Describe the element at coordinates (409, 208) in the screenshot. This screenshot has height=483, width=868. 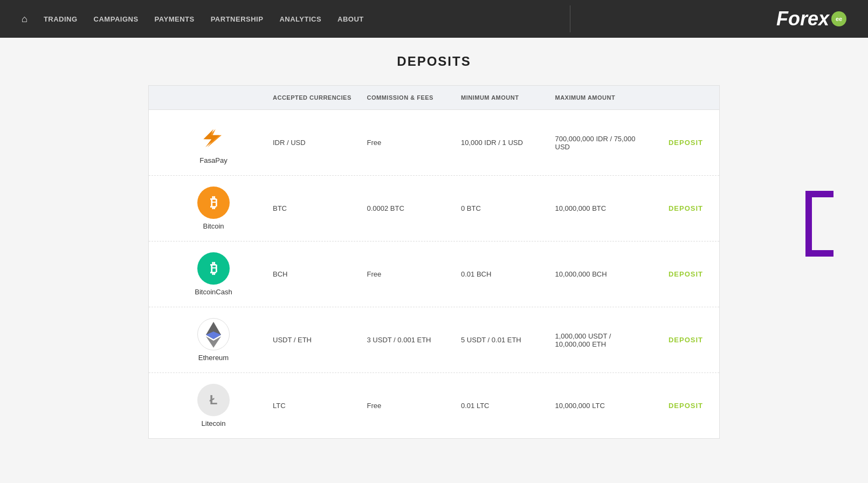
I see `bitcoin-fees: 0.0002 BTC` at that location.